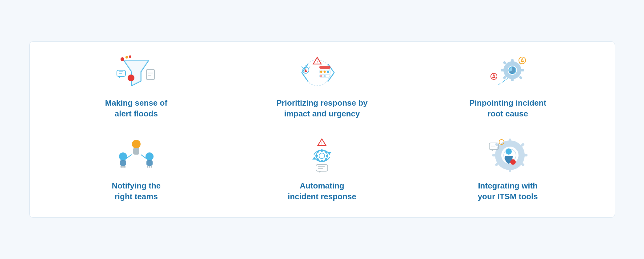  What do you see at coordinates (322, 169) in the screenshot?
I see `cell-automating: ! Automating incident response` at bounding box center [322, 169].